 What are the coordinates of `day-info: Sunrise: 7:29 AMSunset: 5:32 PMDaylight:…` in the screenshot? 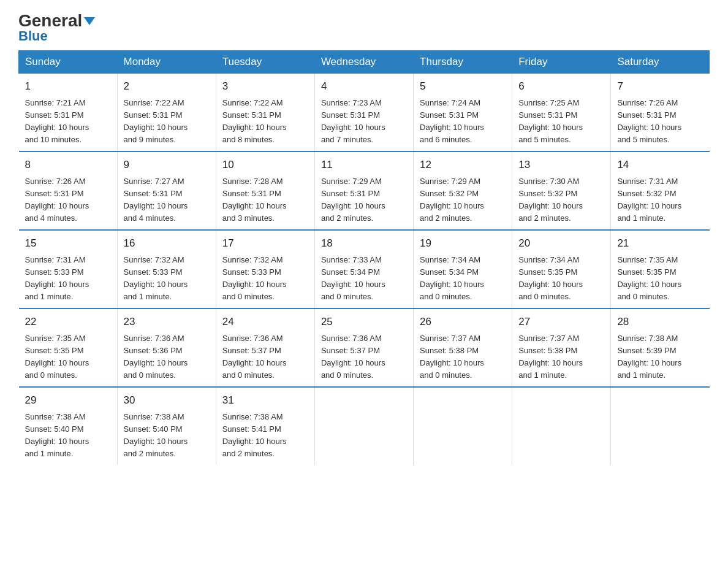 It's located at (463, 200).